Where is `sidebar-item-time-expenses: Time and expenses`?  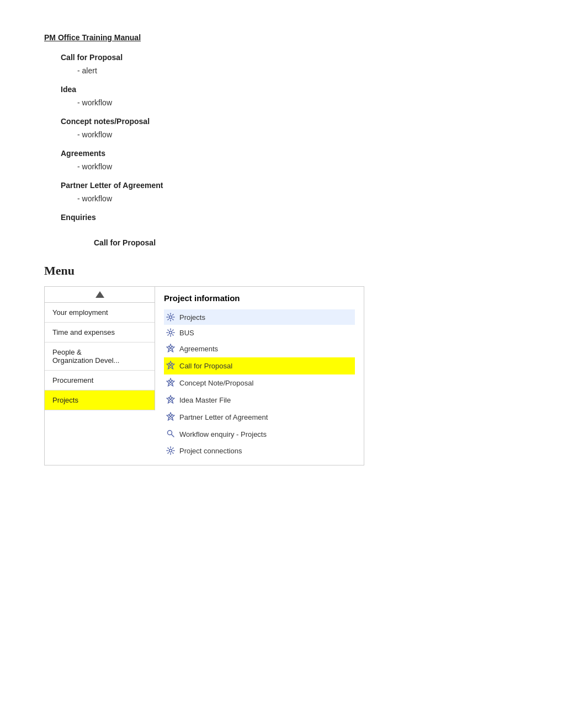
sidebar-item-time-expenses: Time and expenses is located at coordinates (99, 333).